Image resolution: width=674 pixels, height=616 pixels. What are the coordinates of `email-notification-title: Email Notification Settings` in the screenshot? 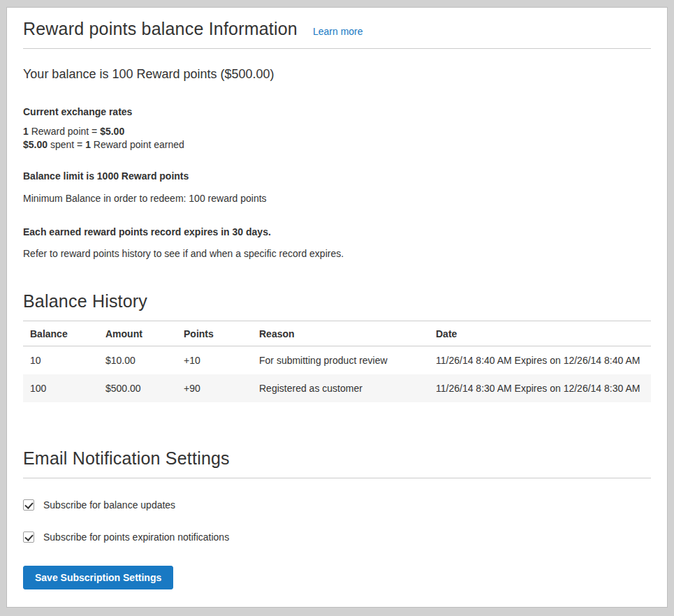 It's located at (337, 458).